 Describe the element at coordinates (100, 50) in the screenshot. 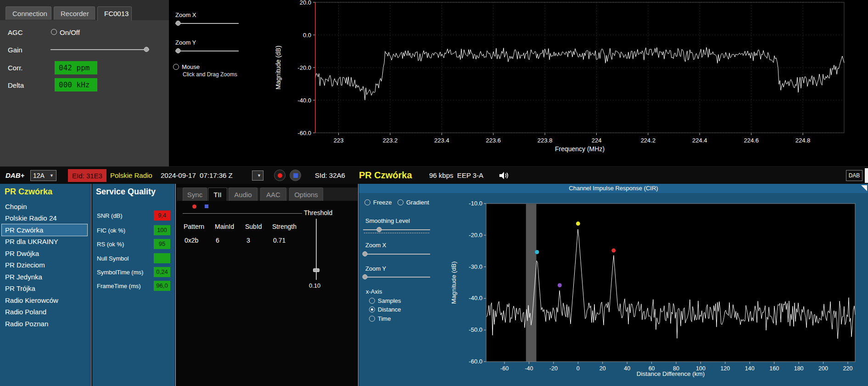

I see `gain-slider` at that location.